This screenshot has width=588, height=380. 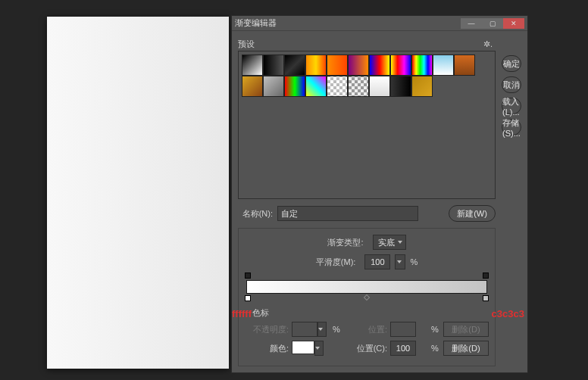 What do you see at coordinates (511, 64) in the screenshot?
I see `ok-button: 确定` at bounding box center [511, 64].